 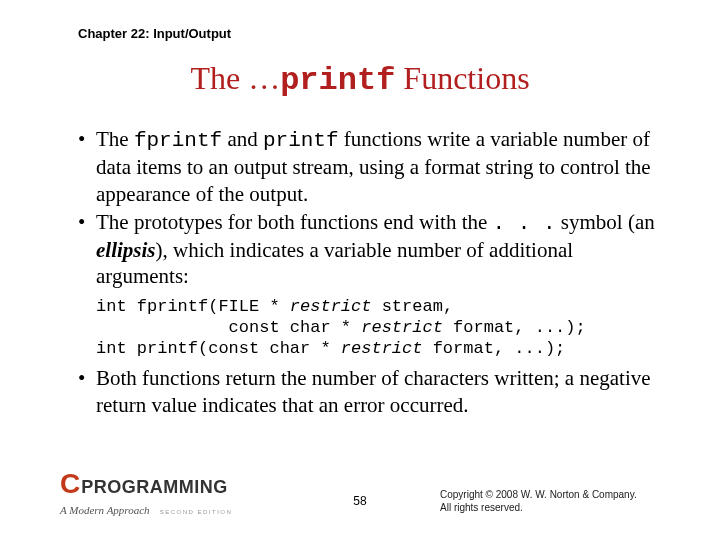 I want to click on title-mono: printf, so click(x=338, y=80).